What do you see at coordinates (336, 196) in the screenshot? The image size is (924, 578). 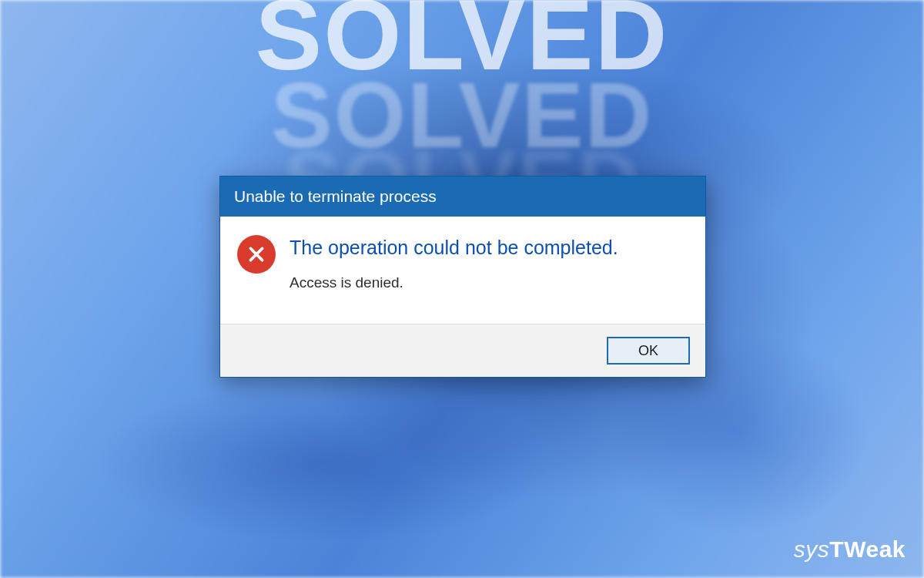 I see `dialog-title: Unable to terminate process` at bounding box center [336, 196].